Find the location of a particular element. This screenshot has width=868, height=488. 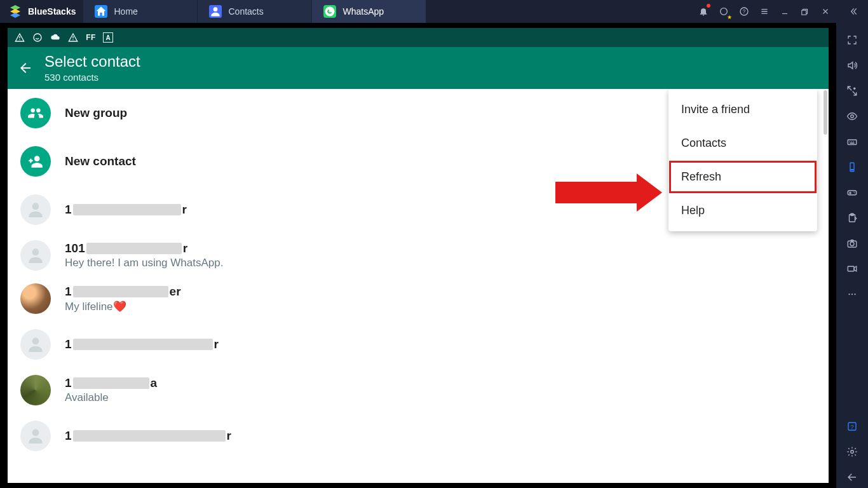

page-title: Select contact is located at coordinates (93, 62).